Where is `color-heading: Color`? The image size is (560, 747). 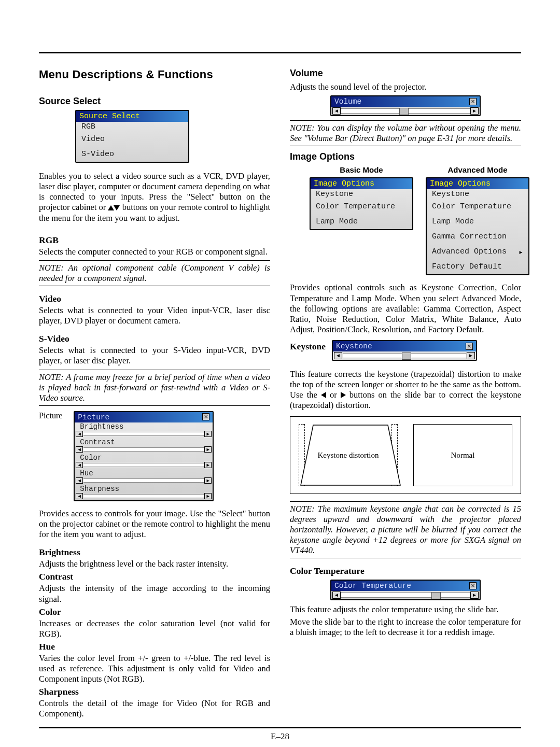 color-heading: Color is located at coordinates (155, 612).